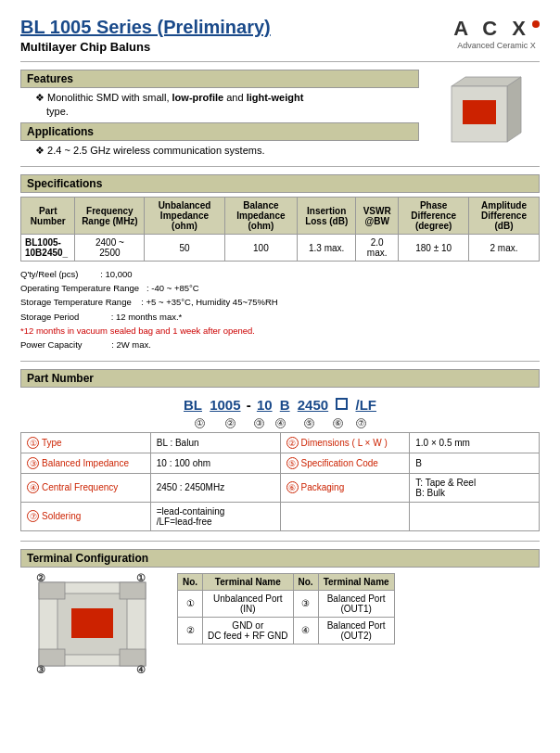 The width and height of the screenshot is (560, 753). I want to click on cell-phase: 180 ± 10, so click(434, 249).